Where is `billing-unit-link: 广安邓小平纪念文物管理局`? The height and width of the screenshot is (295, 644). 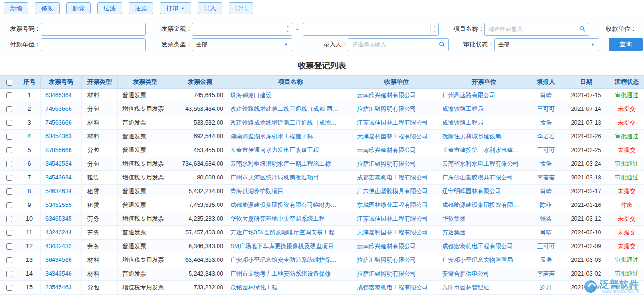
billing-unit-link: 广安邓小平纪念文物管理局 is located at coordinates (478, 260).